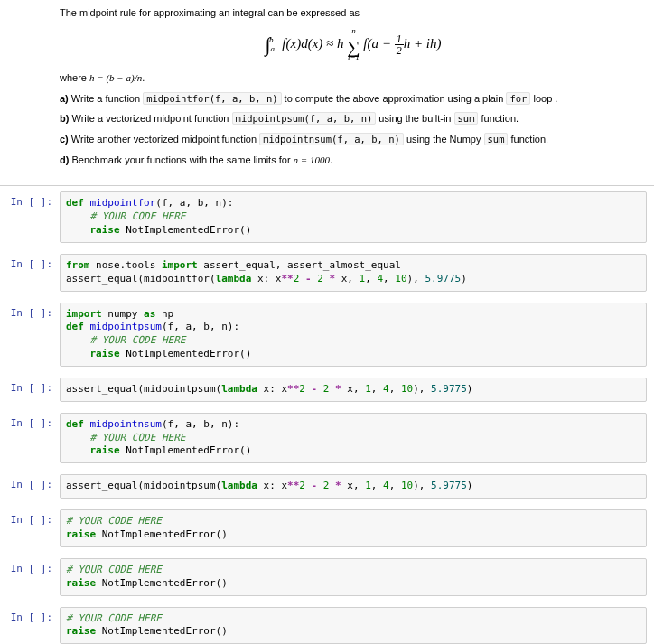 The height and width of the screenshot is (644, 654). I want to click on code-input: def midpointfor(f, a, b, n): # YOUR CODE…, so click(353, 217).